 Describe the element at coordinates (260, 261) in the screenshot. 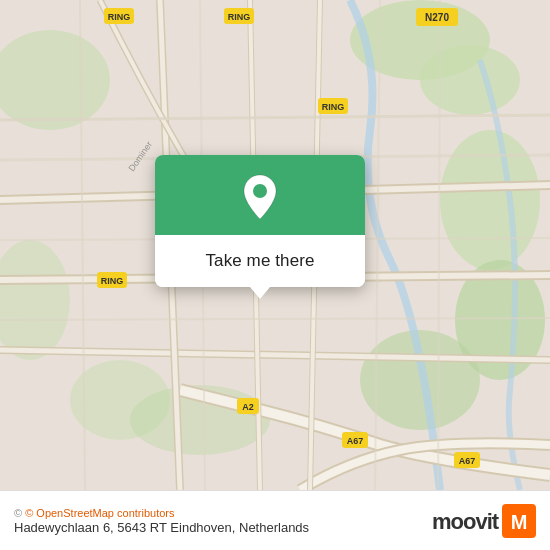

I see `take-me-there-button: Take me there` at that location.